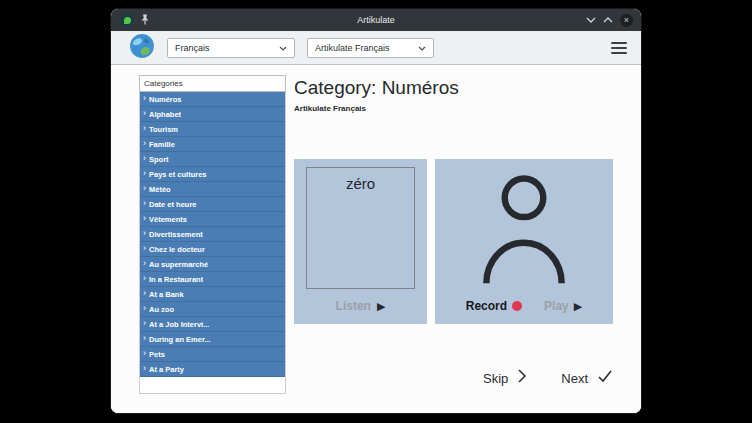  What do you see at coordinates (614, 20) in the screenshot?
I see `titlebar-right-icons: ×` at bounding box center [614, 20].